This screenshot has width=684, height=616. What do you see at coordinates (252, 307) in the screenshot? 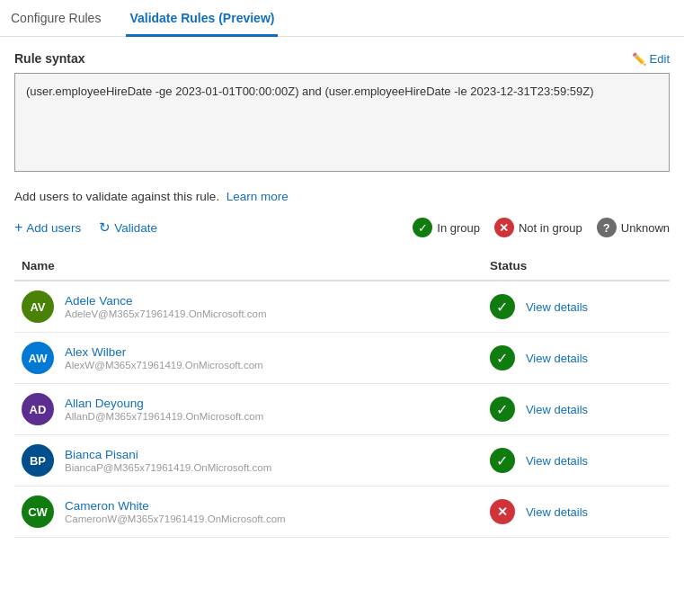
I see `user-name-cell: AVAdele VanceAdeleV@M365x71961419.OnMicr…` at bounding box center [252, 307].